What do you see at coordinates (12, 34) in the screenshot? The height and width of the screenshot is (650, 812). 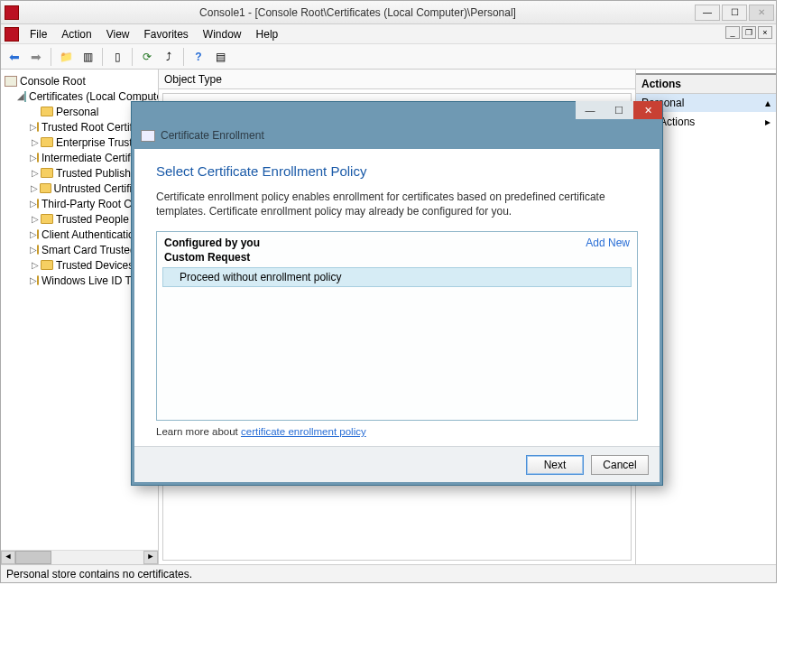 I see `doc-app-icon` at bounding box center [12, 34].